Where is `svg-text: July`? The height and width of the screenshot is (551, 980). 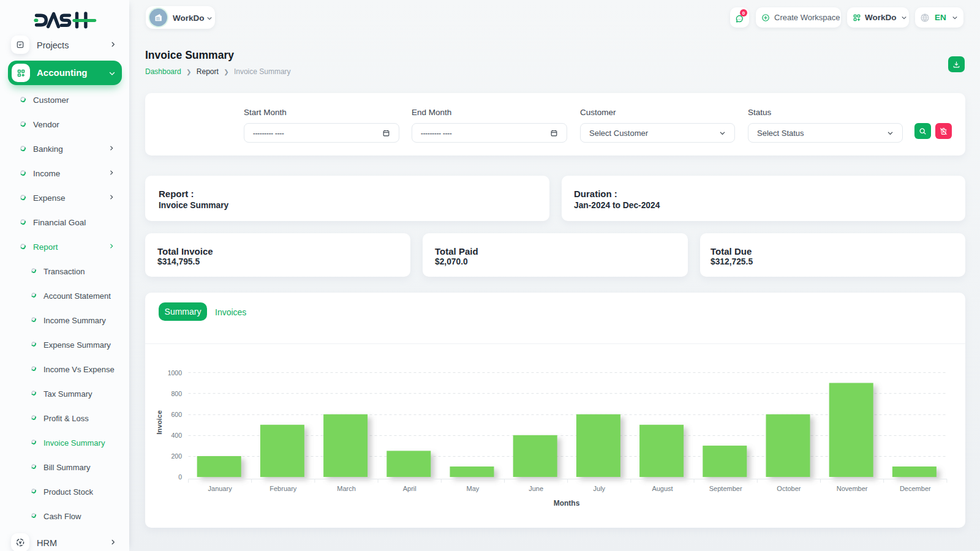 svg-text: July is located at coordinates (600, 489).